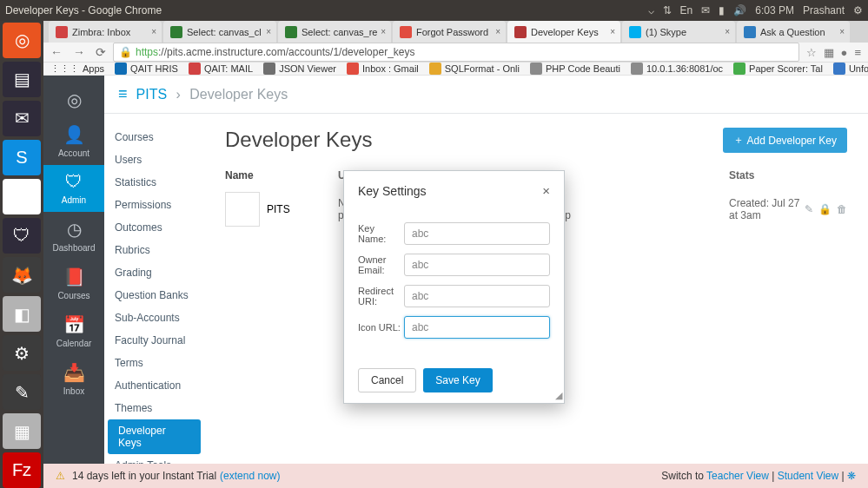  I want to click on browser-tab: (1) Skype×, so click(679, 31).